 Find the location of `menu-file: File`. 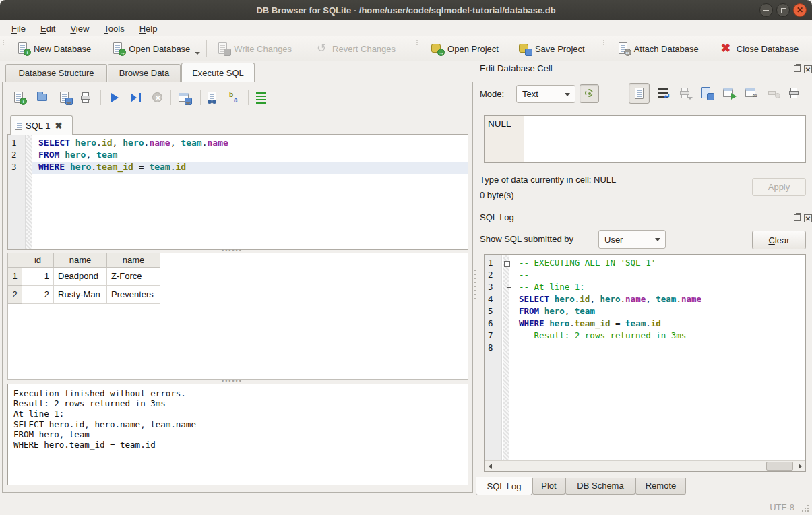

menu-file: File is located at coordinates (19, 28).